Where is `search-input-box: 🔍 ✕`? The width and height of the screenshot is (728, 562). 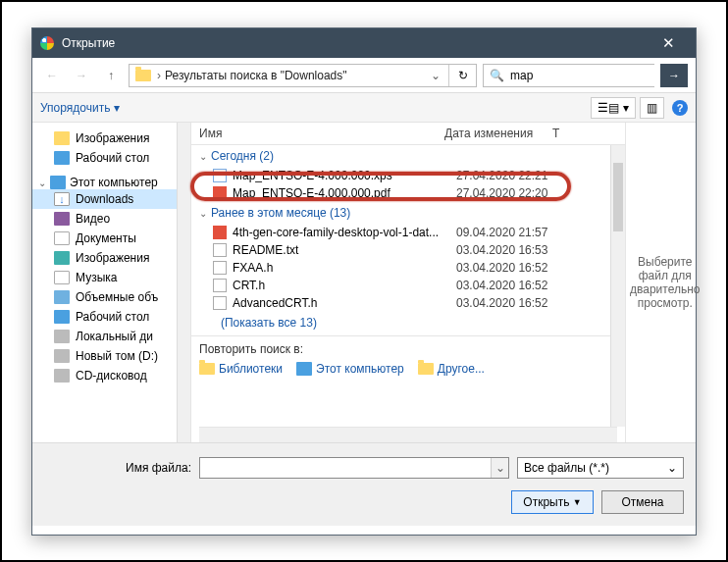 search-input-box: 🔍 ✕ is located at coordinates (569, 76).